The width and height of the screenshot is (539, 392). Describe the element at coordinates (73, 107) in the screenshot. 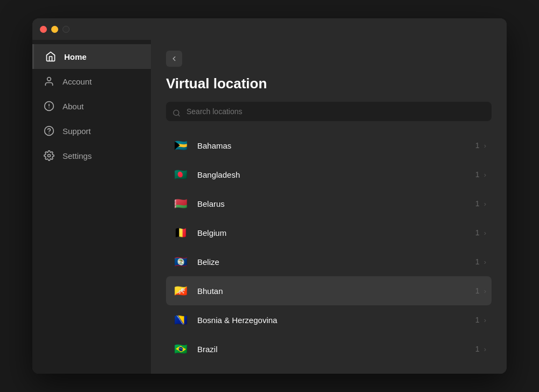

I see `sidebar-about-label: About` at that location.